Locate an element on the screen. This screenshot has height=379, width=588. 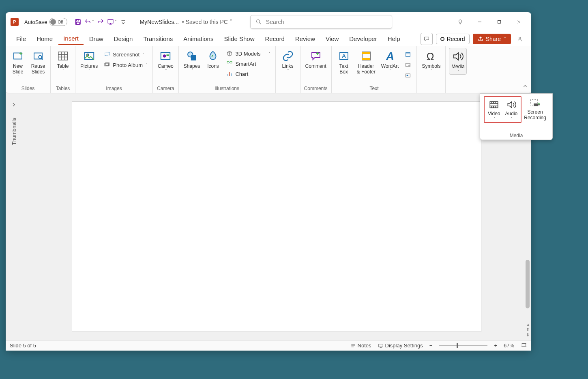
tab-home: Home is located at coordinates (45, 39).